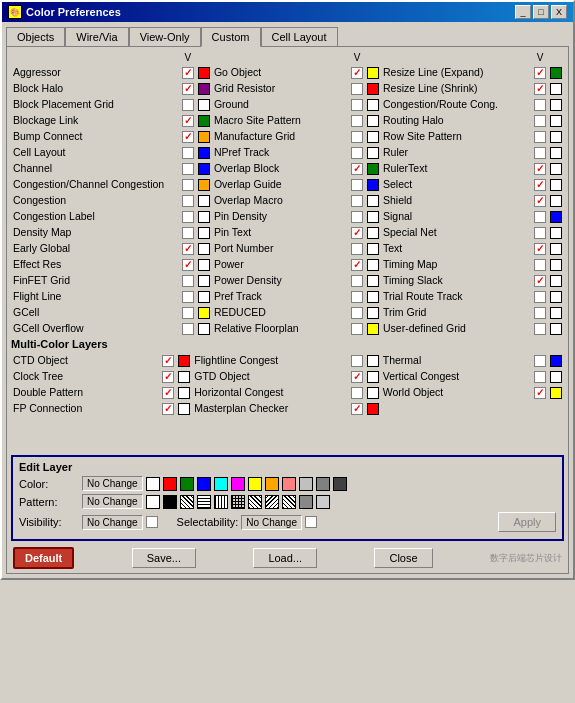  What do you see at coordinates (44, 558) in the screenshot?
I see `default-button: Default` at bounding box center [44, 558].